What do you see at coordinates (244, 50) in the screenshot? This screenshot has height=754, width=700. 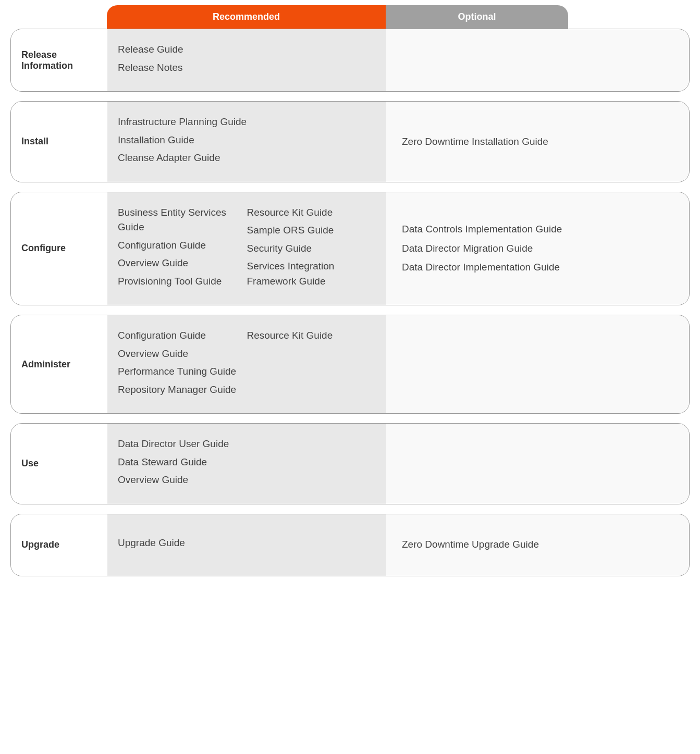 I see `guide-item: Release Guide` at bounding box center [244, 50].